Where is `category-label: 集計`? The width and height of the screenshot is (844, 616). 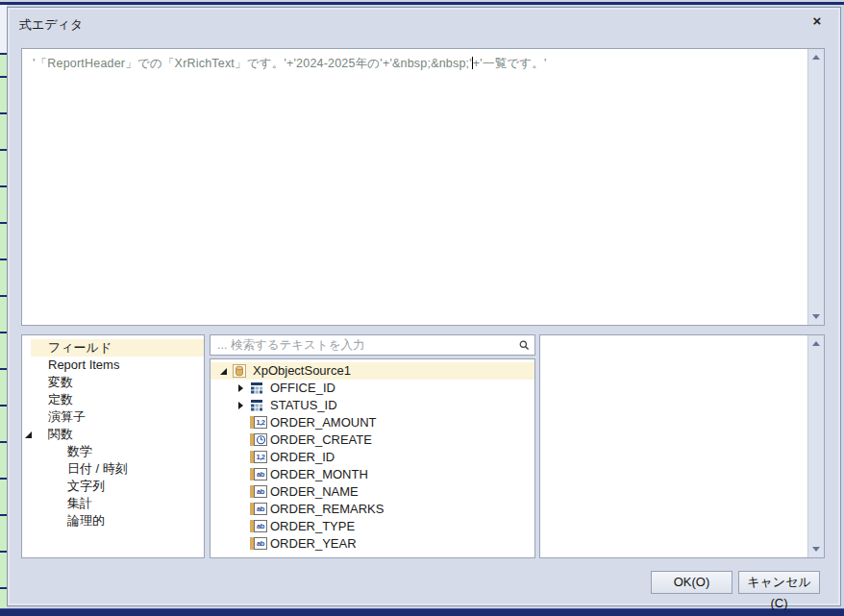
category-label: 集計 is located at coordinates (80, 504).